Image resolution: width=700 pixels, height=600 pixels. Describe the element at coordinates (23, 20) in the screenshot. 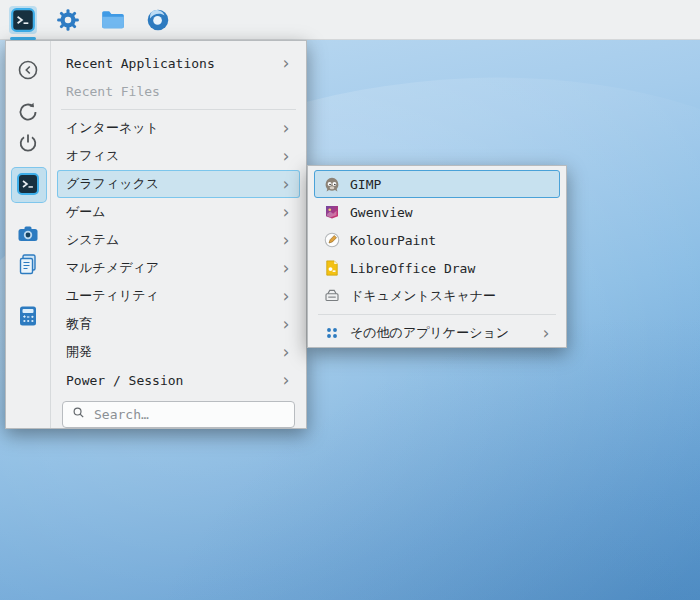

I see `panel-app-konsole` at that location.